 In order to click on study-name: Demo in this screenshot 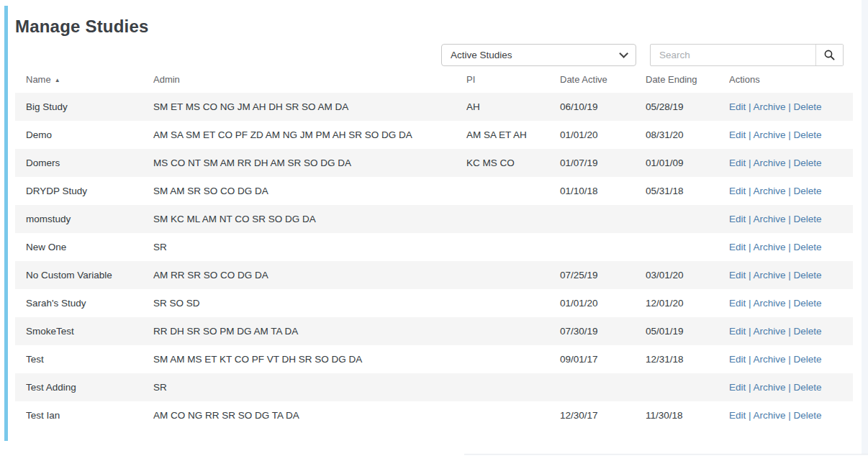, I will do `click(89, 135)`.